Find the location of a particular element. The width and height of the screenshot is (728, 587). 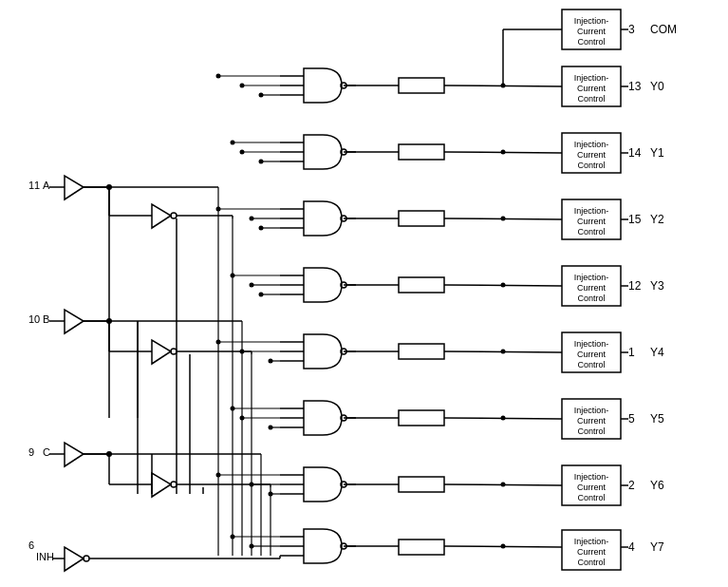

input-inh-pin: 6 is located at coordinates (31, 545).